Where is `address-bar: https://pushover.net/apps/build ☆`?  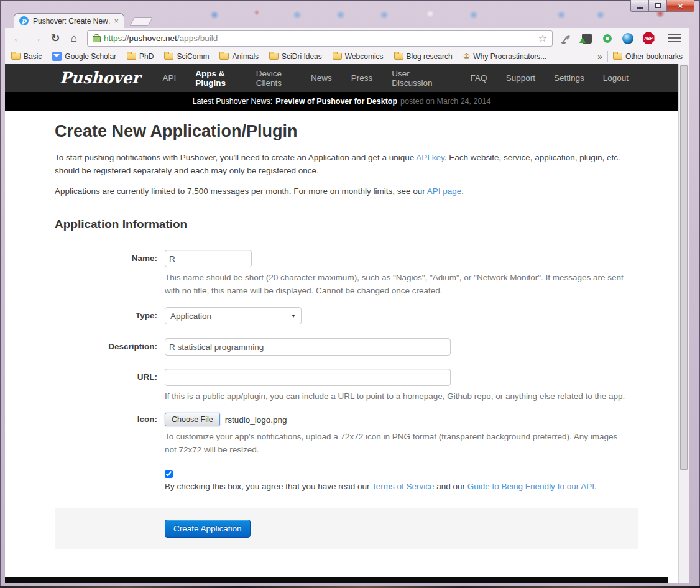 address-bar: https://pushover.net/apps/build ☆ is located at coordinates (320, 39).